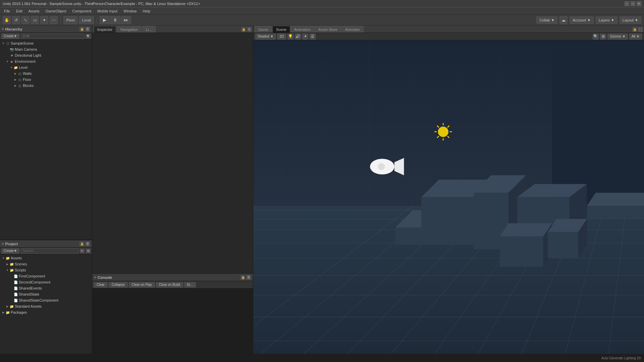 This screenshot has width=644, height=362. Describe the element at coordinates (353, 29) in the screenshot. I see `tab-animator: Animator` at that location.